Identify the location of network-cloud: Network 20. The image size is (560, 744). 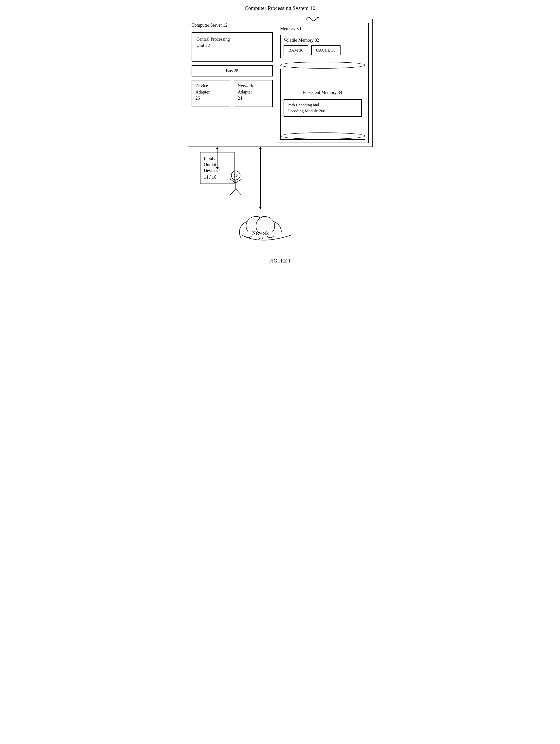
(266, 230).